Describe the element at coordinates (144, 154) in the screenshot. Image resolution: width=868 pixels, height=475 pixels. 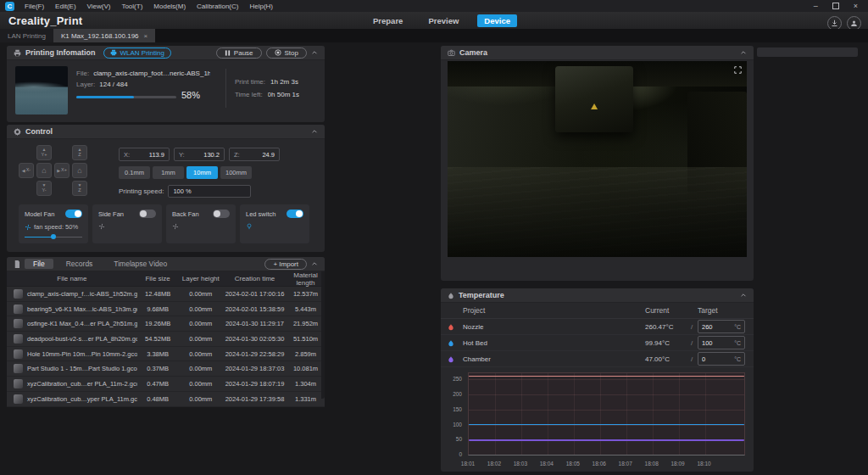
I see `axis-x-readout: X:113.9` at that location.